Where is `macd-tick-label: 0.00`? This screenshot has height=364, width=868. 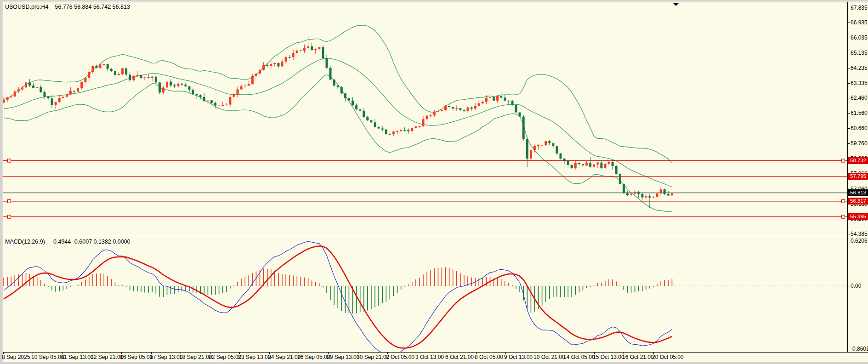
macd-tick-label: 0.00 is located at coordinates (856, 286).